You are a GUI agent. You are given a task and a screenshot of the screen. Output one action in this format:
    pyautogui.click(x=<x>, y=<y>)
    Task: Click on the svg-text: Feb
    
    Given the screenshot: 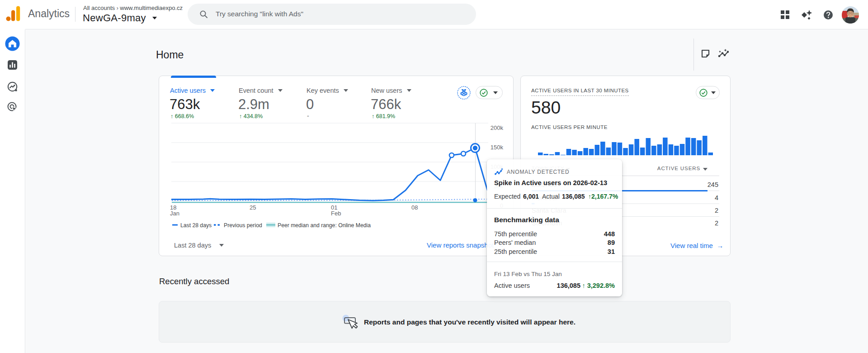 What is the action you would take?
    pyautogui.click(x=336, y=214)
    